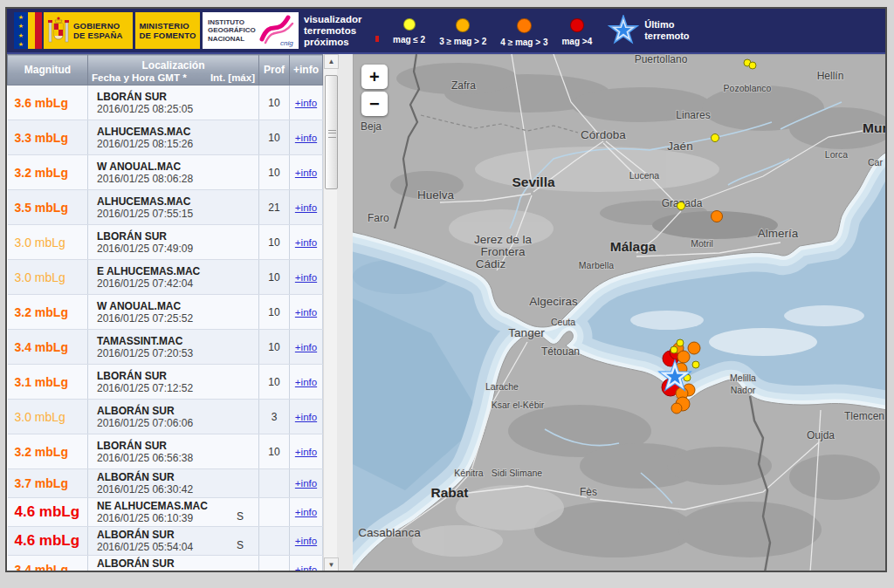  What do you see at coordinates (468, 473) in the screenshot?
I see `city-label: Kénitra` at bounding box center [468, 473].